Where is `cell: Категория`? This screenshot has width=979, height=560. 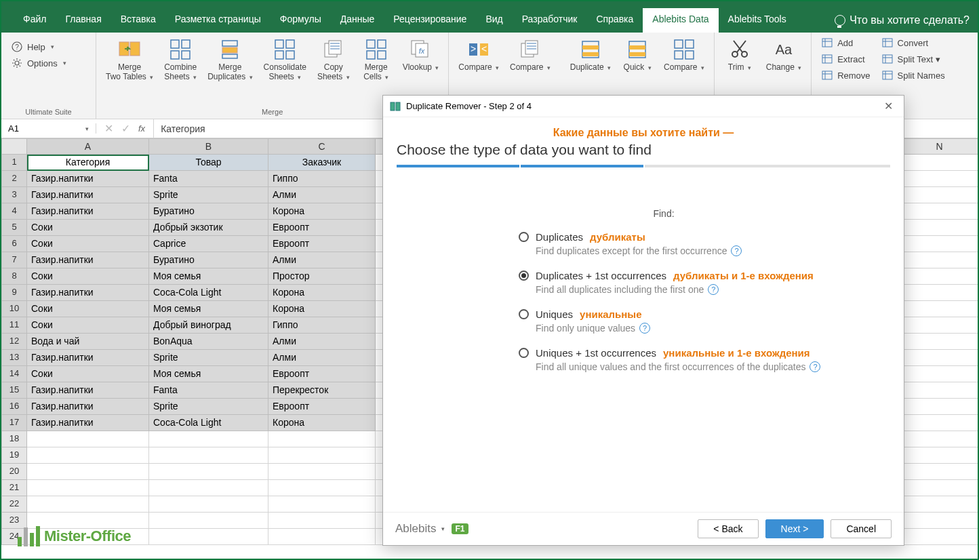 cell: Категория is located at coordinates (88, 163).